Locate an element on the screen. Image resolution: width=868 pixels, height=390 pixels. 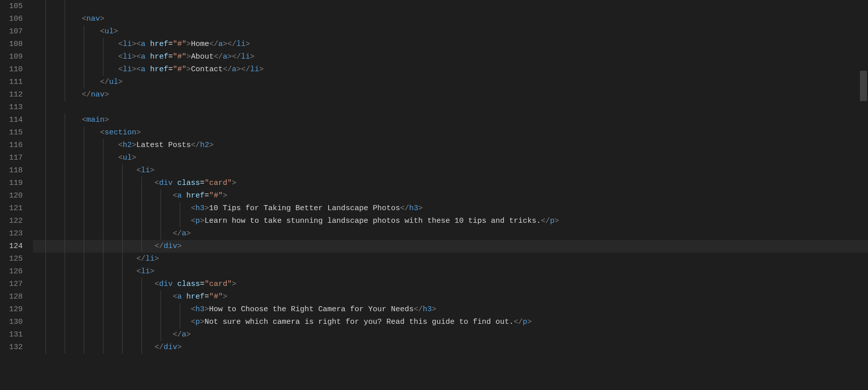
line-content: <section> is located at coordinates (93, 132).